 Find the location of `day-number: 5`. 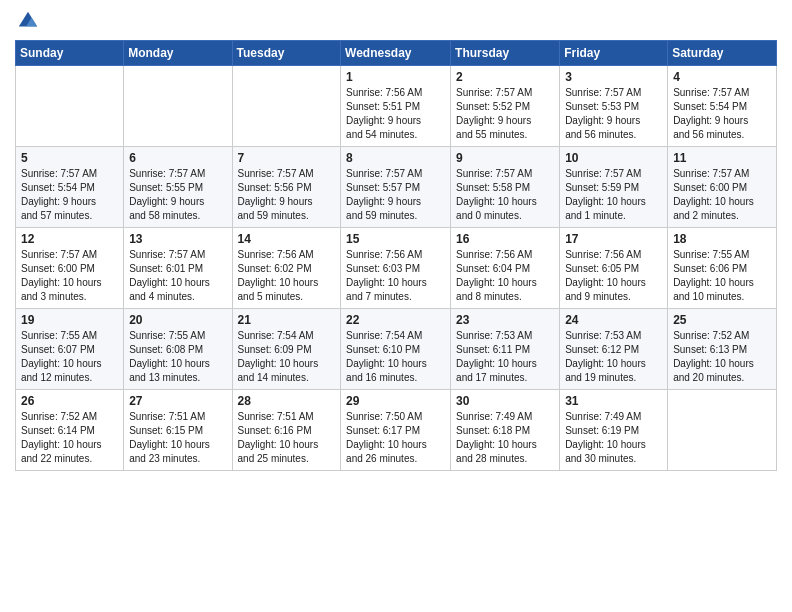

day-number: 5 is located at coordinates (70, 158).